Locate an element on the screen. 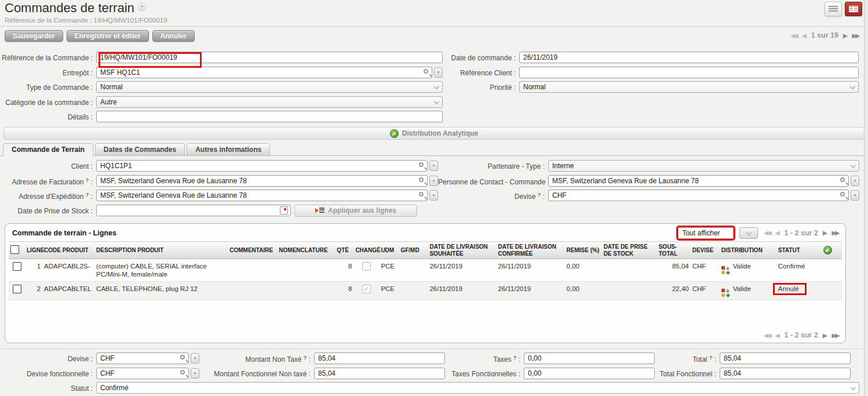 The image size is (868, 396). func-currency-dropdown-button: ▼ is located at coordinates (195, 373).